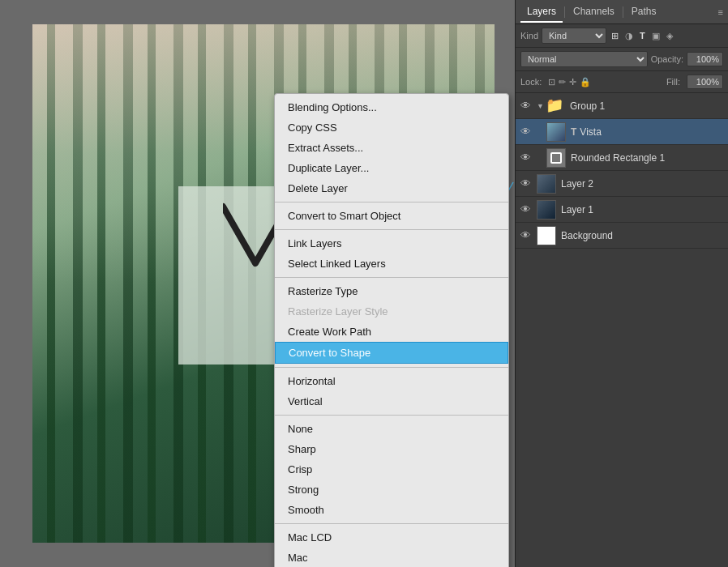 The width and height of the screenshot is (728, 567). Describe the element at coordinates (542, 12) in the screenshot. I see `tab-layers: Layers` at that location.